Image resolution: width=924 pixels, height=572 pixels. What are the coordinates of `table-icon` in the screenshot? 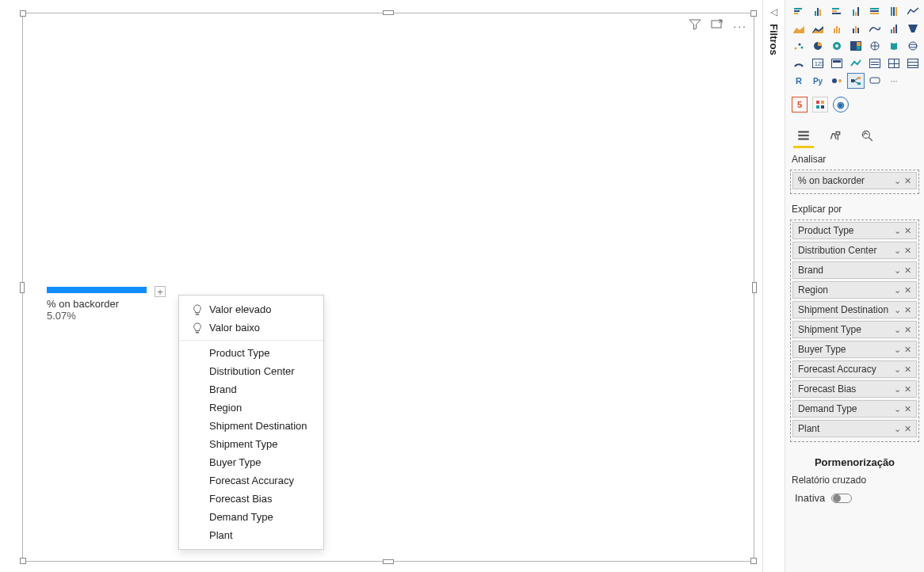 It's located at (894, 63).